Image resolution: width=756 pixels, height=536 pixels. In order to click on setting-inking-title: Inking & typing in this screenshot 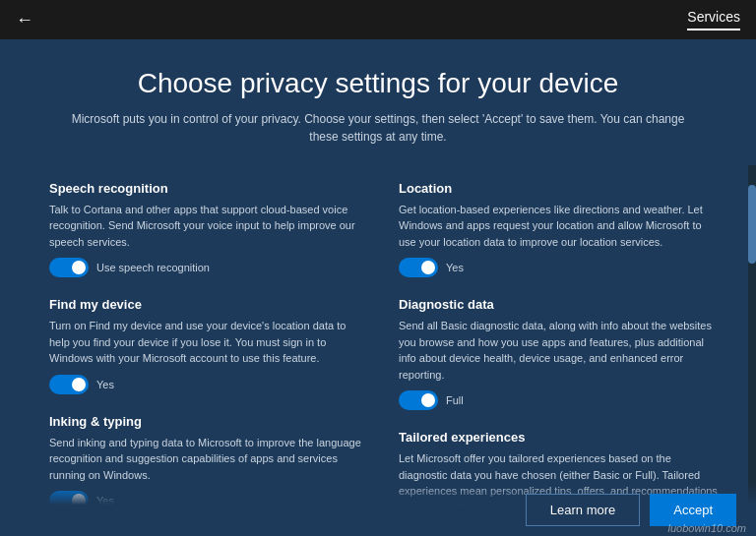, I will do `click(209, 421)`.